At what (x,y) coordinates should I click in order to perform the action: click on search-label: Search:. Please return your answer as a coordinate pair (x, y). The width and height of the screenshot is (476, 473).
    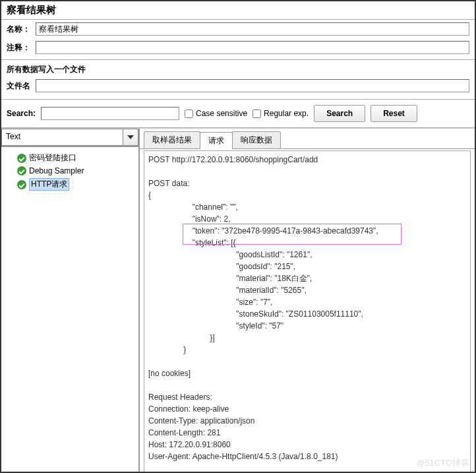
    Looking at the image, I should click on (21, 113).